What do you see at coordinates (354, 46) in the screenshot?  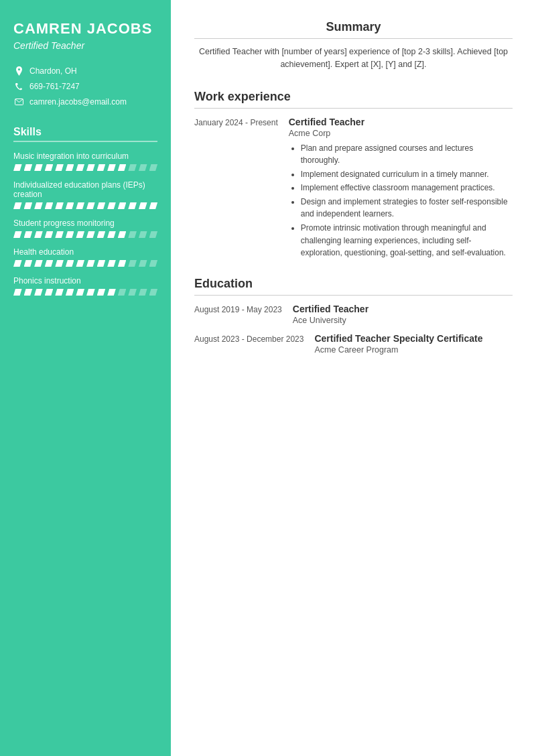 I see `summary-section: Summary Certified Teacher with [number o…` at bounding box center [354, 46].